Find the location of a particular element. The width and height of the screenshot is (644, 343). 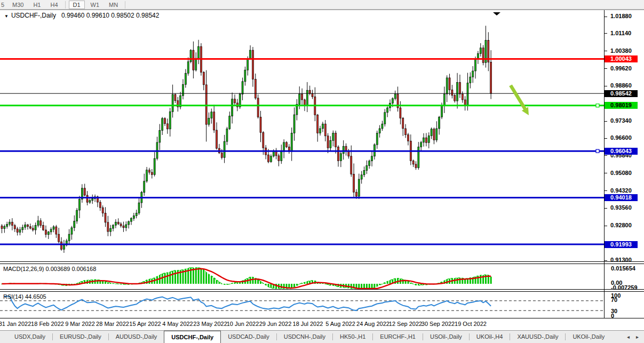

price-tick-label: 1.00380 is located at coordinates (621, 51).